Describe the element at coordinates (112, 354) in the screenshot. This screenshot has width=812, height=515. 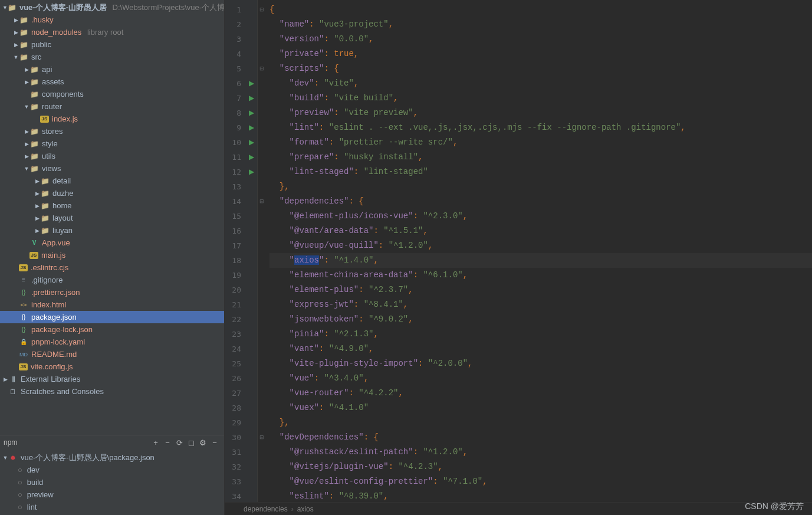
I see `tree-file-readme: README.md` at that location.